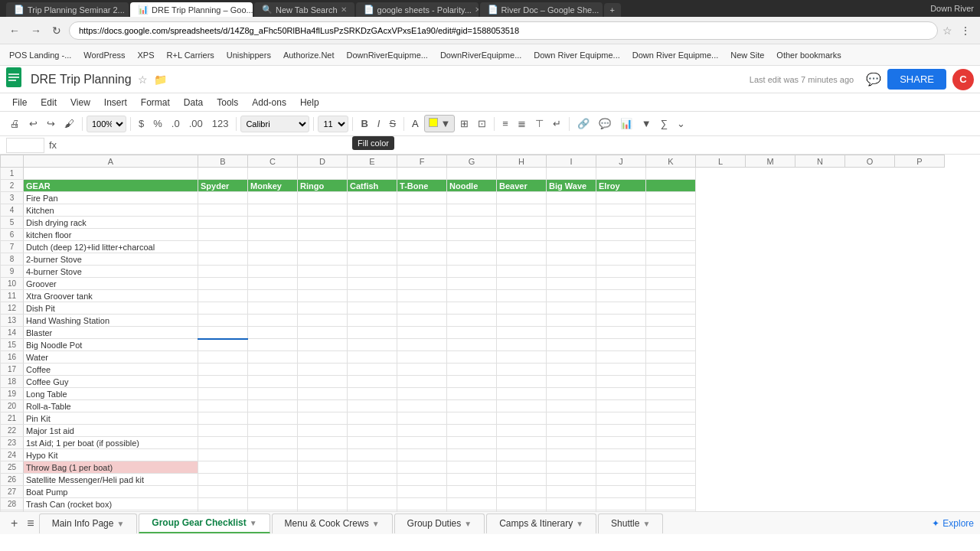 This screenshot has width=980, height=551. Describe the element at coordinates (482, 124) in the screenshot. I see `merge-btn: ⊡` at that location.